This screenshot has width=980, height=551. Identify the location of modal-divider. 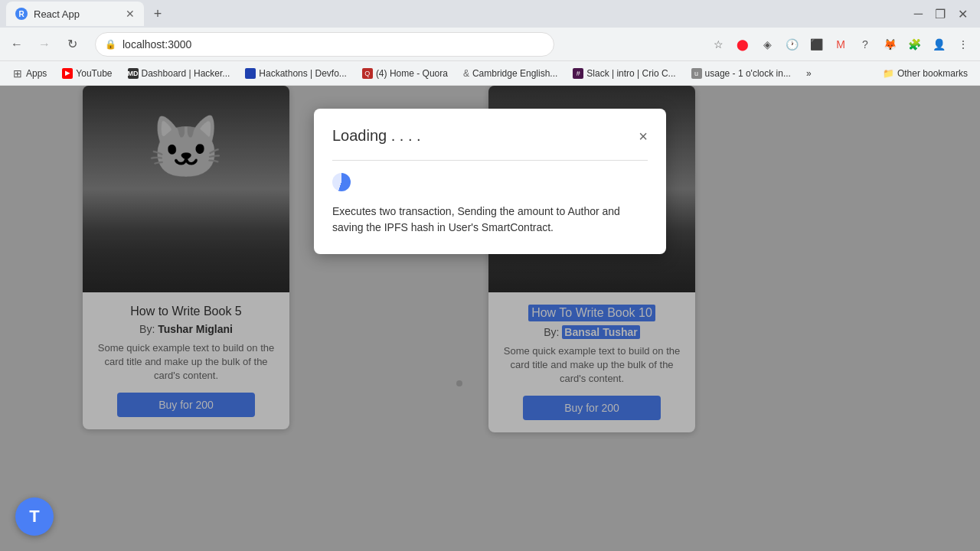
(490, 161).